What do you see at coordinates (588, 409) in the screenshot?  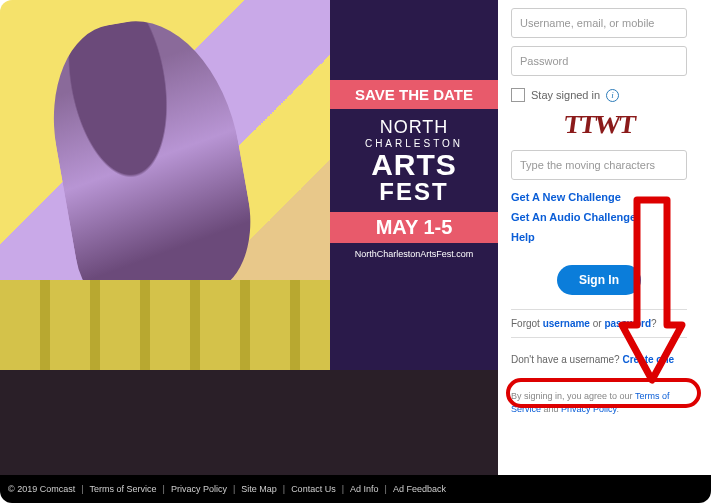 I see `privacy-link: Privacy Policy` at bounding box center [588, 409].